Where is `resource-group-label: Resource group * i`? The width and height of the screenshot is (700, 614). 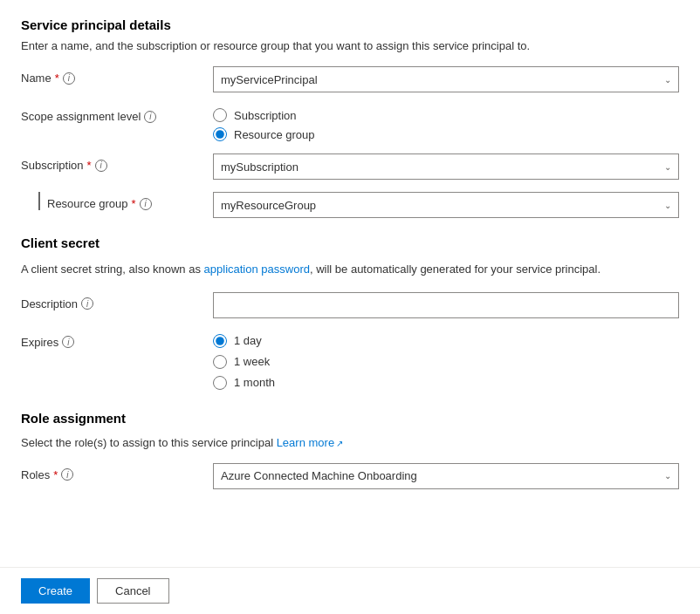 resource-group-label: Resource group * i is located at coordinates (126, 201).